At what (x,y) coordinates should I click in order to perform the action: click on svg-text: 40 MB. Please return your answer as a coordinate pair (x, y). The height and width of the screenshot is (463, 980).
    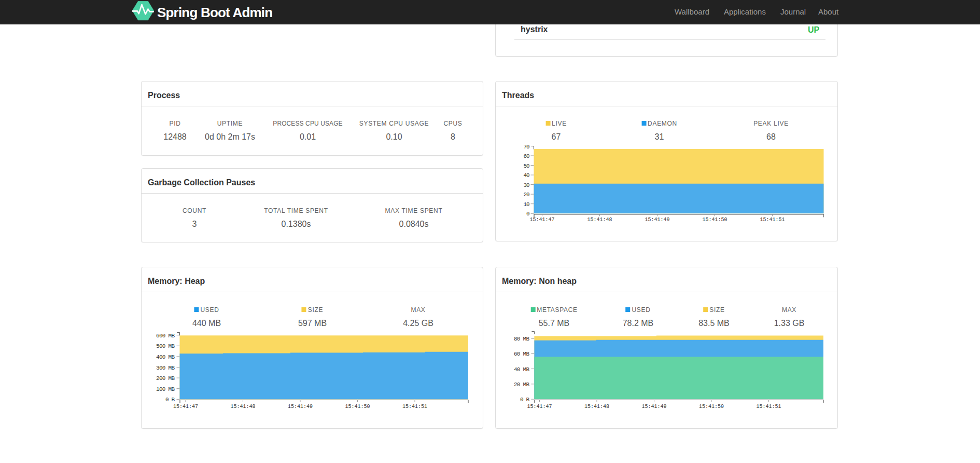
    Looking at the image, I should click on (522, 370).